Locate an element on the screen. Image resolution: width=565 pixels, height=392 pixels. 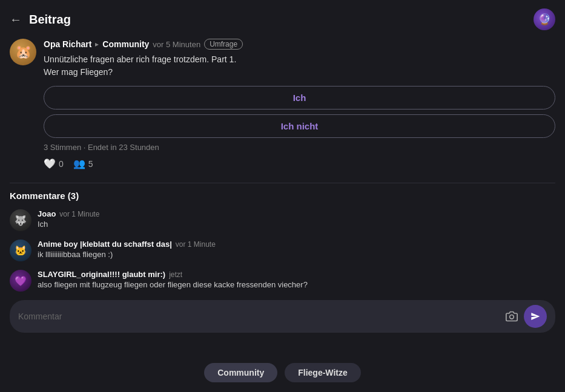
post-author-avatar: 🐹 is located at coordinates (23, 52).